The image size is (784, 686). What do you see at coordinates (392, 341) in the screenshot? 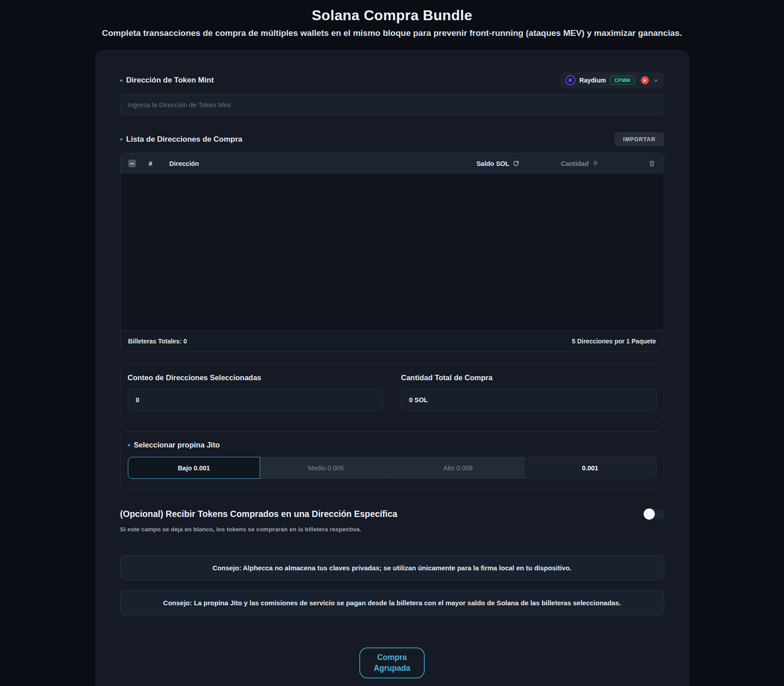
I see `address-table-footer: Billeteras Totales: 0 5 Direcciones por …` at bounding box center [392, 341].